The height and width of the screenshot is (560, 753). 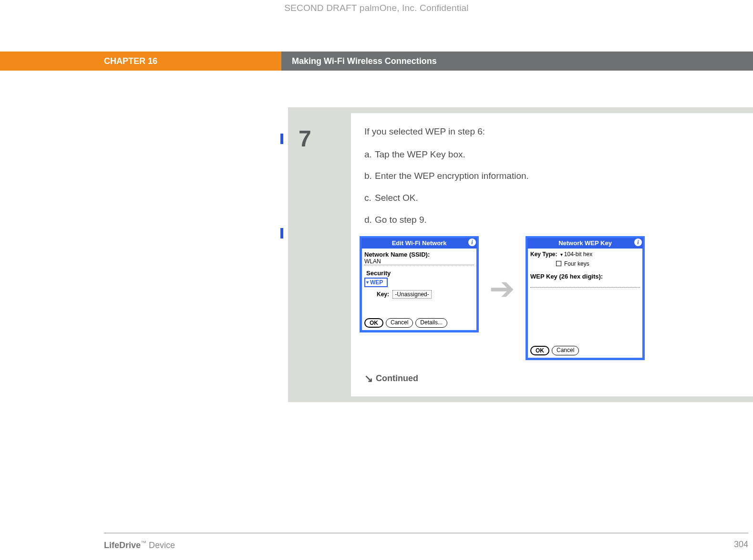 I want to click on keytype-value: 104-bit hex, so click(x=578, y=254).